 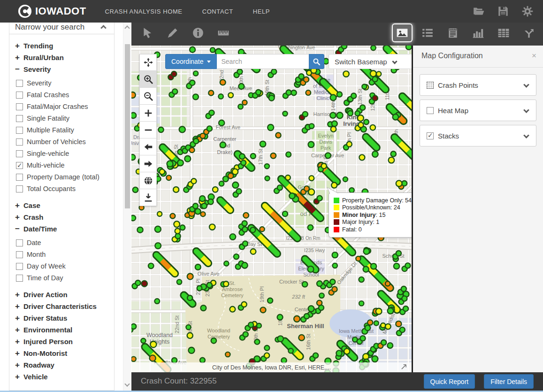 I want to click on sidebar-section-date-time: −Date/Time, so click(x=63, y=229).